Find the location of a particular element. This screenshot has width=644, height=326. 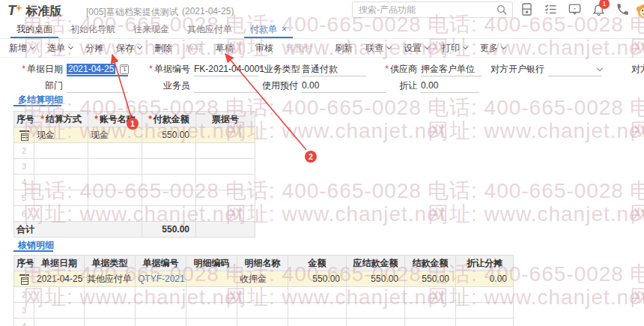

field-discount: 折让 0.00 is located at coordinates (428, 85).